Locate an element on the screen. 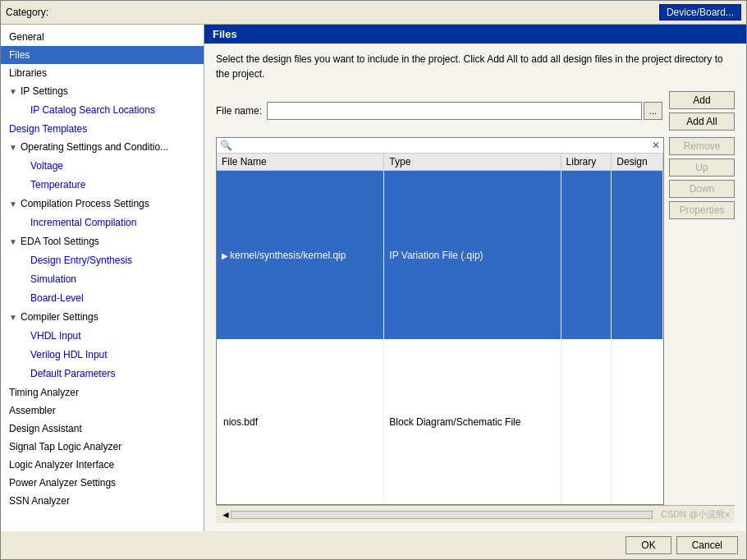  sidebar-item-default-parameters: Default Parameters is located at coordinates (102, 374).